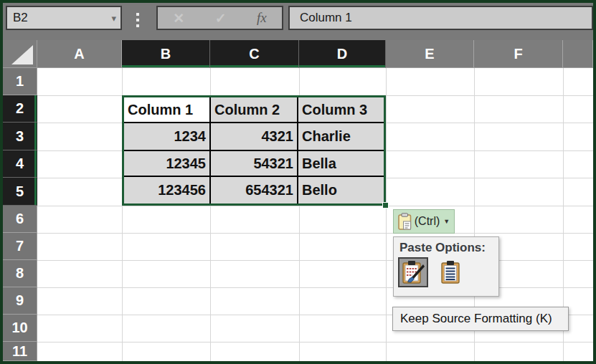 Image resolution: width=596 pixels, height=364 pixels. Describe the element at coordinates (440, 18) in the screenshot. I see `formula-bar: Column 1` at that location.